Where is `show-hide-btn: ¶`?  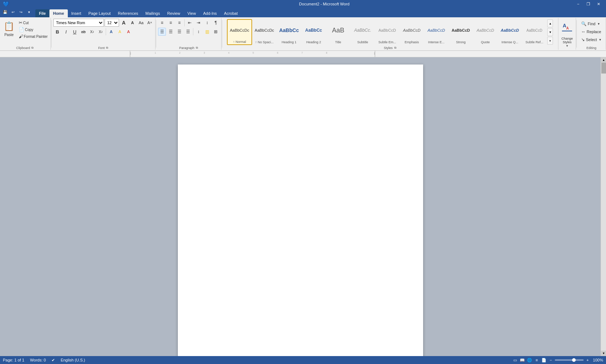 show-hide-btn: ¶ is located at coordinates (216, 23).